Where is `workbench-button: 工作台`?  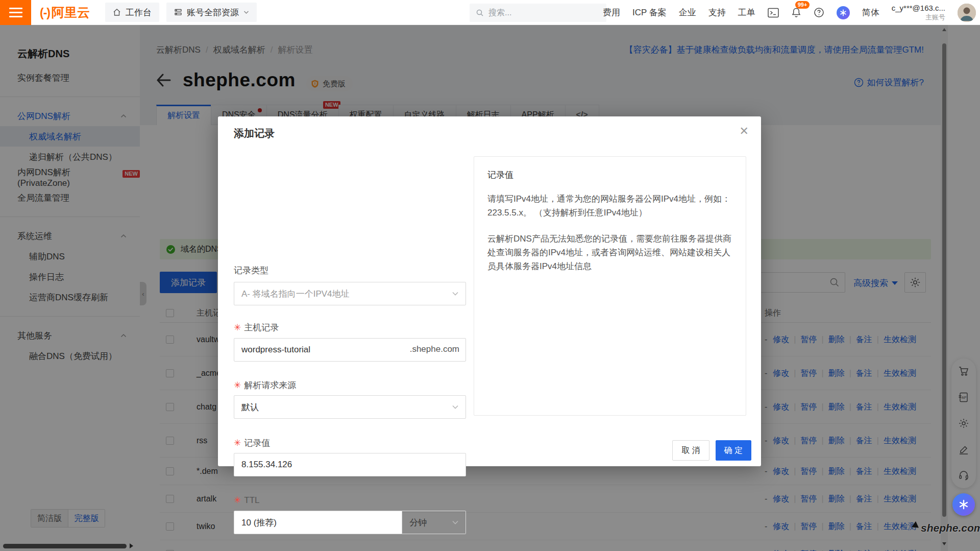 workbench-button: 工作台 is located at coordinates (132, 12).